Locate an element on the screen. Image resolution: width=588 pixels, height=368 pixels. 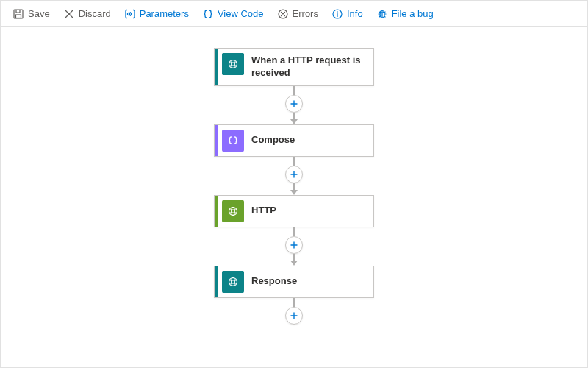
view-code-button: View Code is located at coordinates (233, 14).